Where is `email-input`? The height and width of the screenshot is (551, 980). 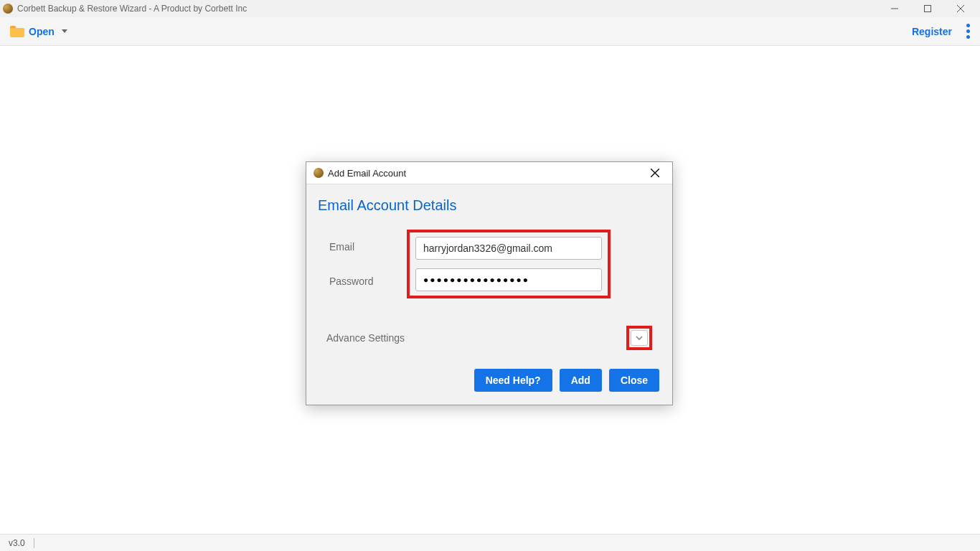 email-input is located at coordinates (509, 248).